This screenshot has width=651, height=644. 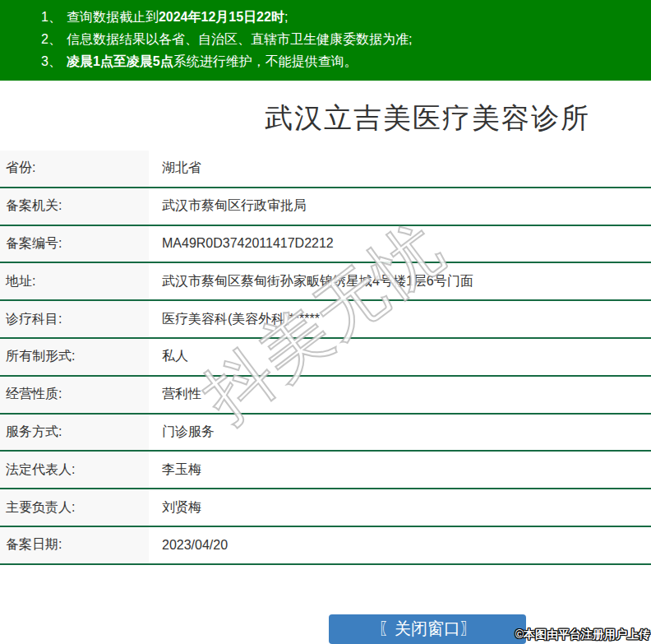 What do you see at coordinates (74, 433) in the screenshot?
I see `row-label: 服务方式:` at bounding box center [74, 433].